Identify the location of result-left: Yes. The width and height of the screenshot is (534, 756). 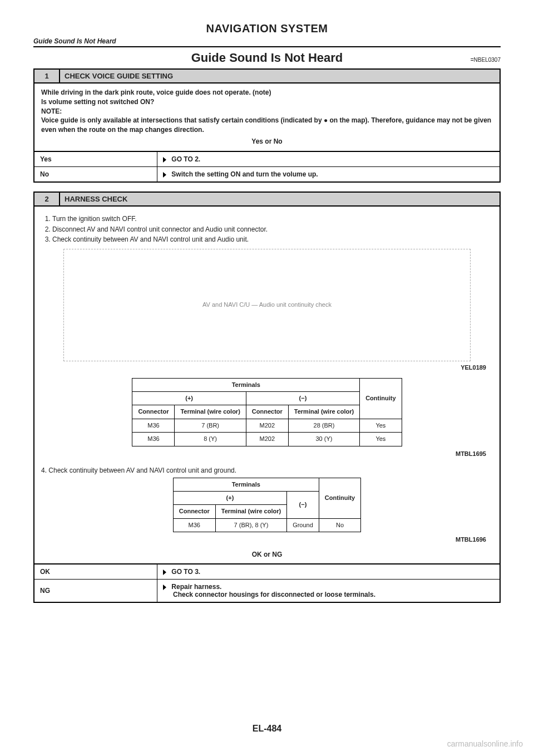
(96, 159).